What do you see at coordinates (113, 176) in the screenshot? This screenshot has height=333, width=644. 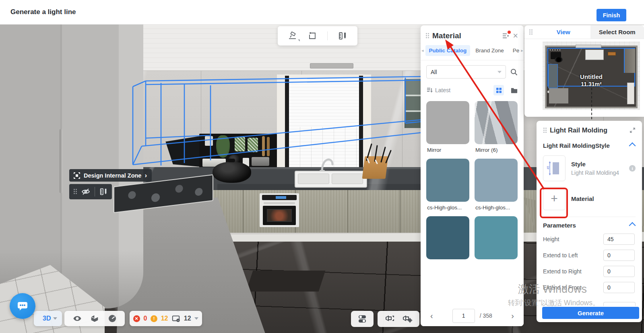 I see `zone-label-text: Design Internal Zone` at bounding box center [113, 176].